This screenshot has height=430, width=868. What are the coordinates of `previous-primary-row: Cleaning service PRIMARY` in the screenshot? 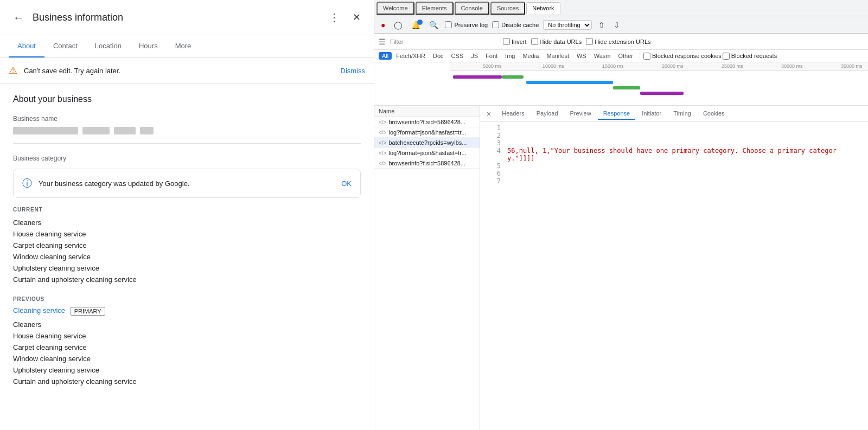 It's located at (187, 311).